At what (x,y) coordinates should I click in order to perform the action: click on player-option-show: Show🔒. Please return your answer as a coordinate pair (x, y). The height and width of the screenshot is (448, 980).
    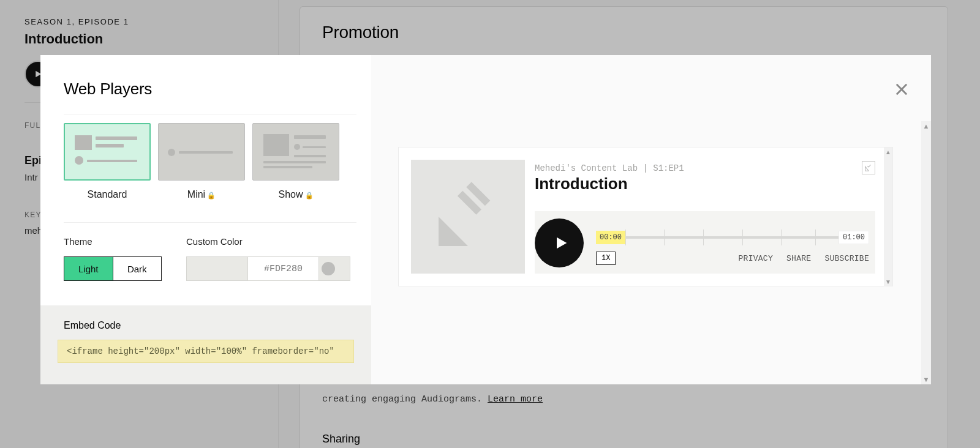
    Looking at the image, I should click on (296, 162).